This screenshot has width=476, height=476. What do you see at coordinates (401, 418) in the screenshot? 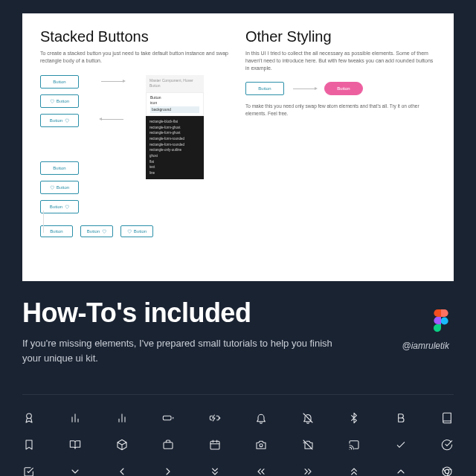
I see `bold-icon` at bounding box center [401, 418].